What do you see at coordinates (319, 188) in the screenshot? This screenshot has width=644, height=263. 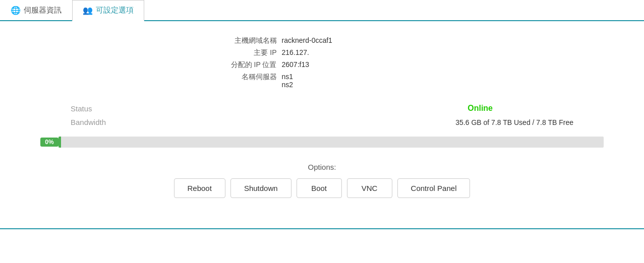 I see `boot-button: Boot` at bounding box center [319, 188].